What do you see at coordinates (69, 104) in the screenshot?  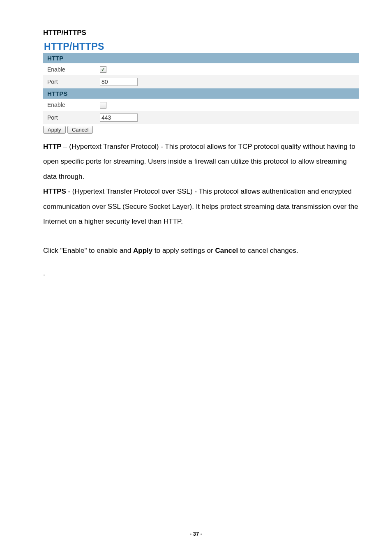 I see `https-enable-label: Enable` at bounding box center [69, 104].